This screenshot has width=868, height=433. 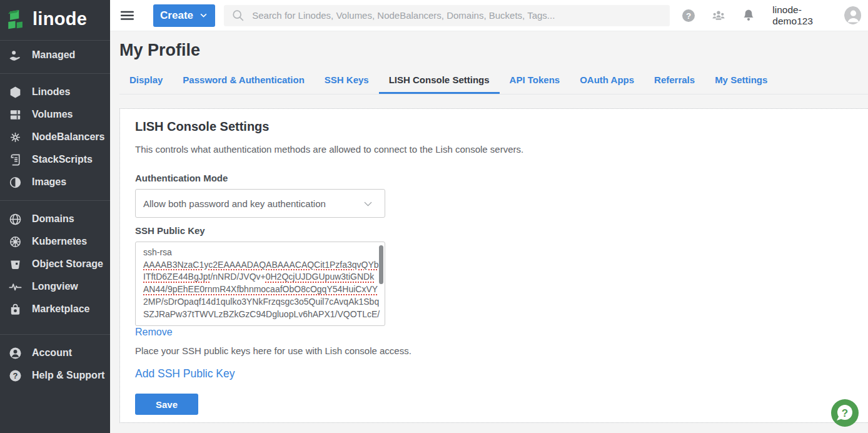 I want to click on sidebar-item-label: Help & Support, so click(x=68, y=375).